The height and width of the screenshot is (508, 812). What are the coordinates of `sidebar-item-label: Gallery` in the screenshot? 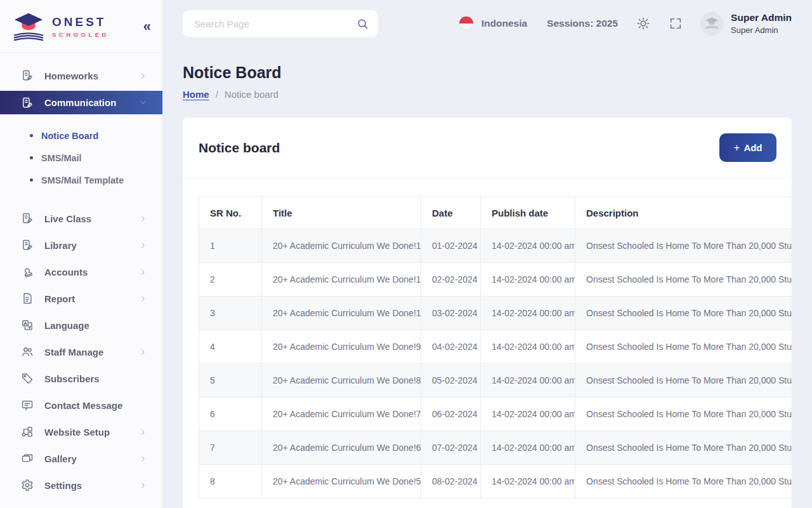 It's located at (61, 458).